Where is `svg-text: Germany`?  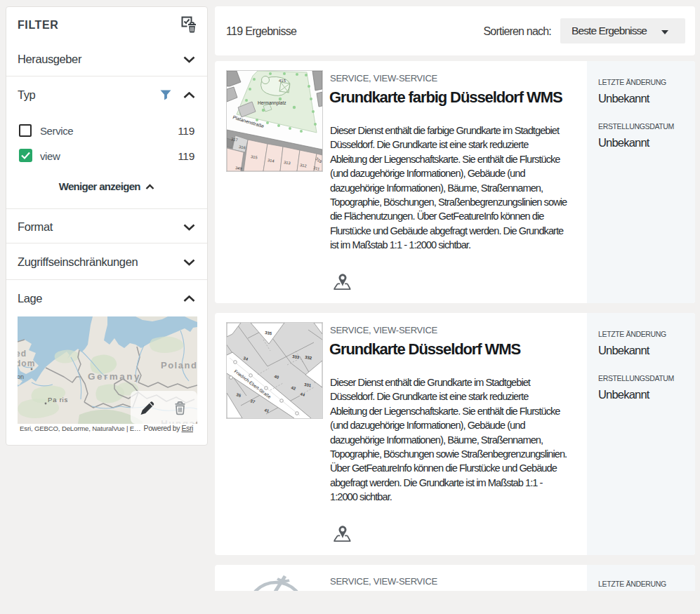 svg-text: Germany is located at coordinates (114, 376).